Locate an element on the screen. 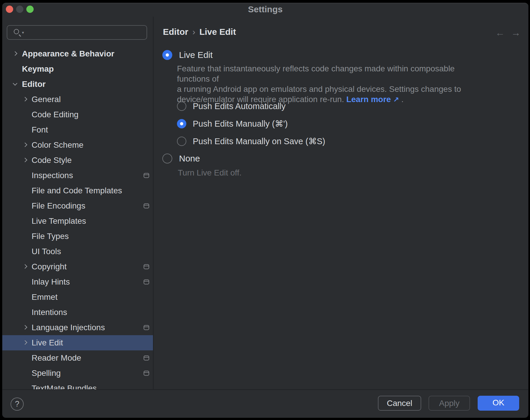 The height and width of the screenshot is (420, 530). sidebar-item-file-encodings: File Encodings is located at coordinates (78, 206).